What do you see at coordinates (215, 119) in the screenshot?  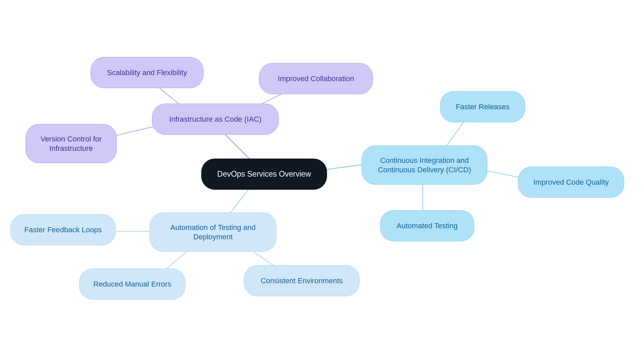 I see `node-iac: Infrastructure as Code (IAC)` at bounding box center [215, 119].